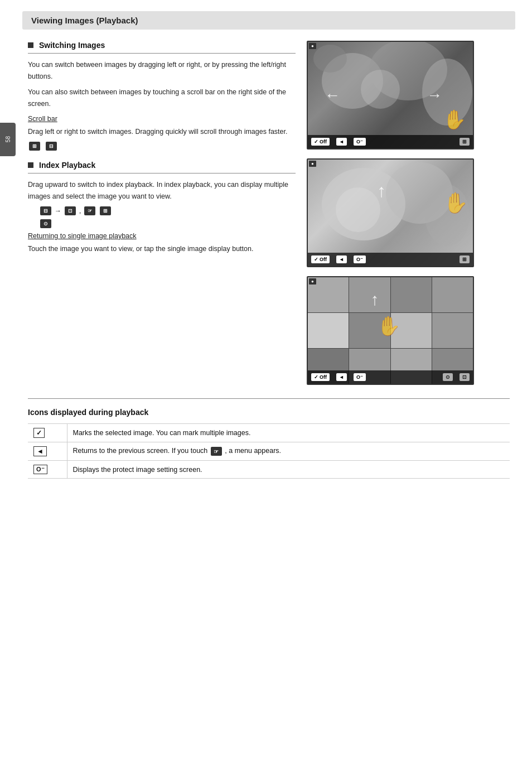 This screenshot has width=532, height=757. I want to click on table-cell-check-desc: Marks the selected image. You can mark m…, so click(288, 433).